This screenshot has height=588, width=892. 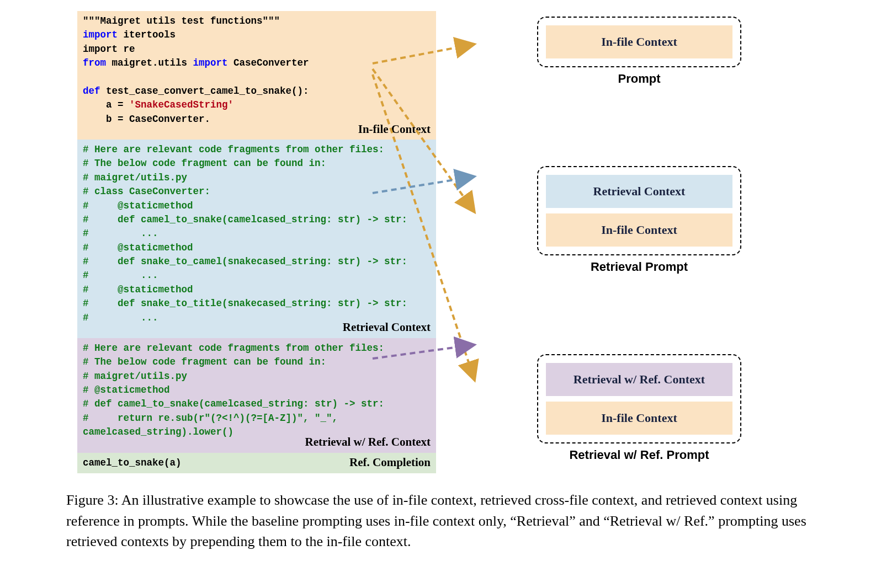 I want to click on prompt-group-1: In-file Context Prompt, so click(x=639, y=51).